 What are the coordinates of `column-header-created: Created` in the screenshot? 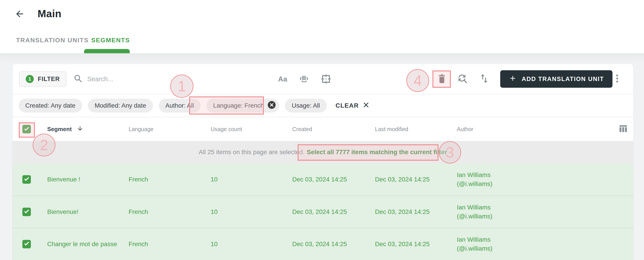 It's located at (334, 129).